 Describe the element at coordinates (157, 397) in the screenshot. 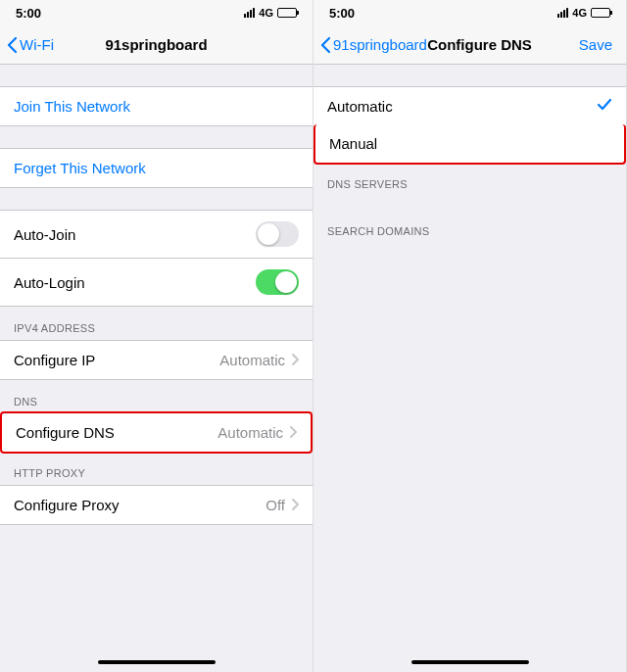

I see `dns-header: DNS` at that location.